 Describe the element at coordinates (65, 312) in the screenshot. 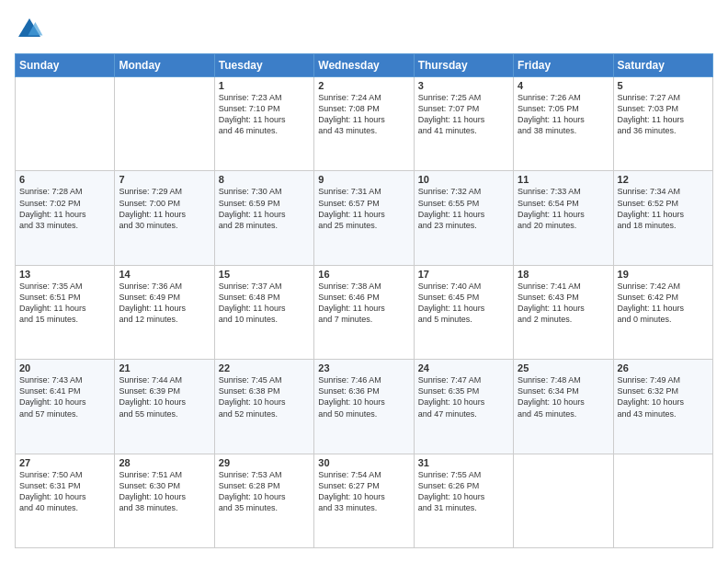

I see `calendar-cell: 13Sunrise: 7:35 AM Sunset: 6:51 PM Dayli…` at that location.